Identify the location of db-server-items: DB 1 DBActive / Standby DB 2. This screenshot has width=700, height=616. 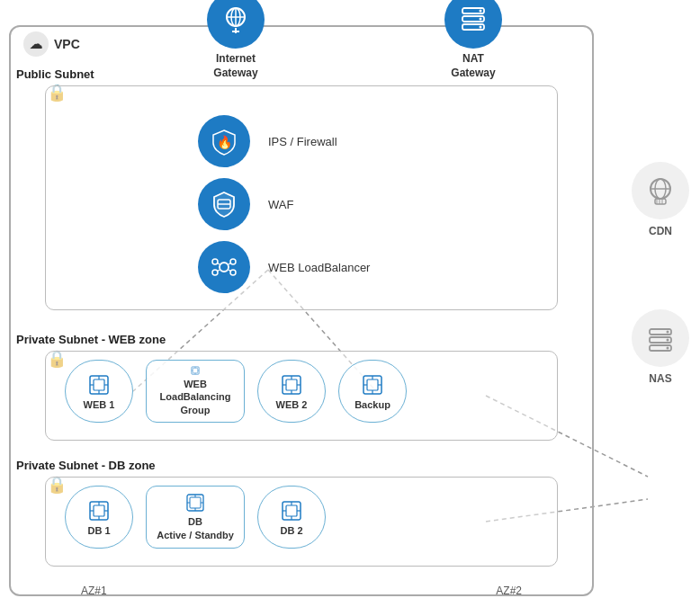
(195, 517).